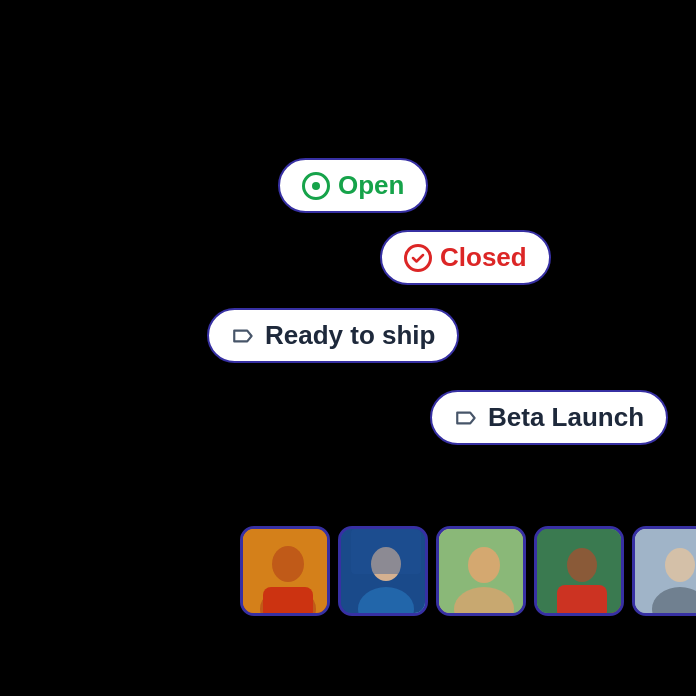 The height and width of the screenshot is (696, 696). Describe the element at coordinates (353, 186) in the screenshot. I see `open-badge: Open` at that location.